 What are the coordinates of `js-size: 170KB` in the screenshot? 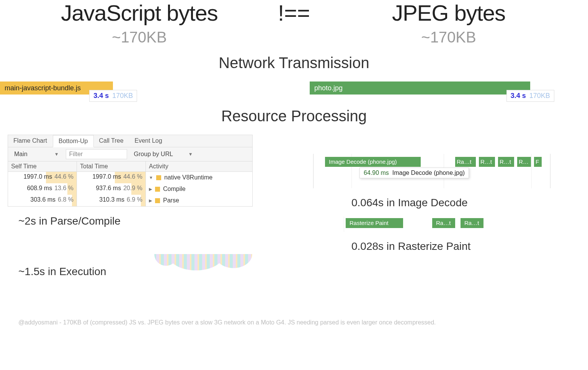 It's located at (122, 96).